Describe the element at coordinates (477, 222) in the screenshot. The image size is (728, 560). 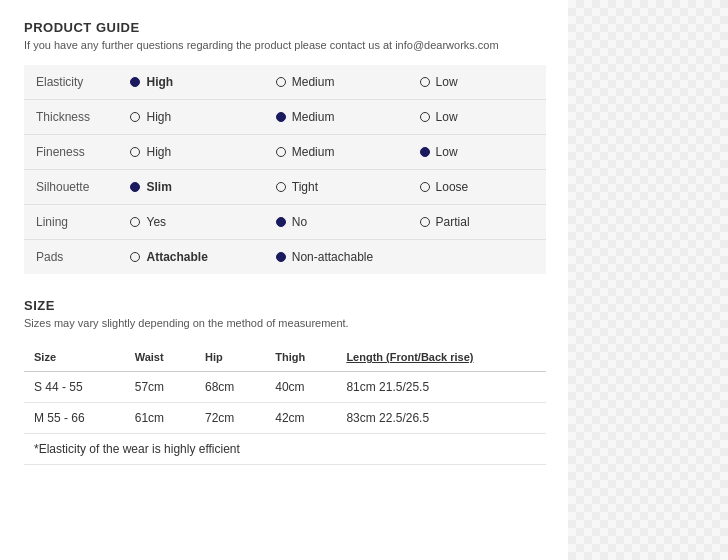
I see `guide-option-cell: Partial` at that location.